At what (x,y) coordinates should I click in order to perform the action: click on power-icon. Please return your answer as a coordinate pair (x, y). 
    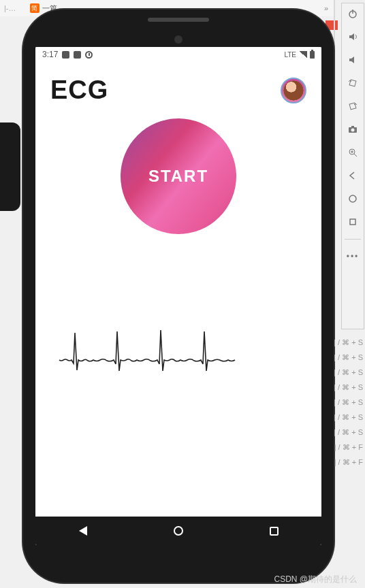
    Looking at the image, I should click on (353, 14).